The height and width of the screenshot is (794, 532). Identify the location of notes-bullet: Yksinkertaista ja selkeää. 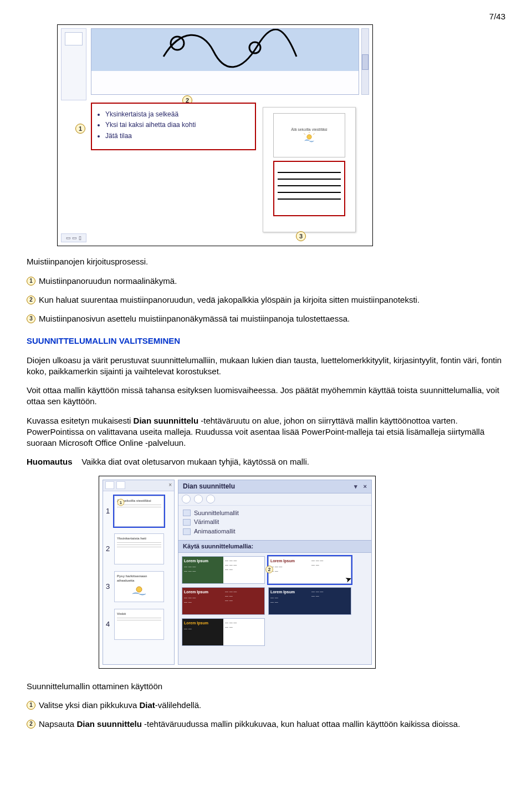
(177, 114).